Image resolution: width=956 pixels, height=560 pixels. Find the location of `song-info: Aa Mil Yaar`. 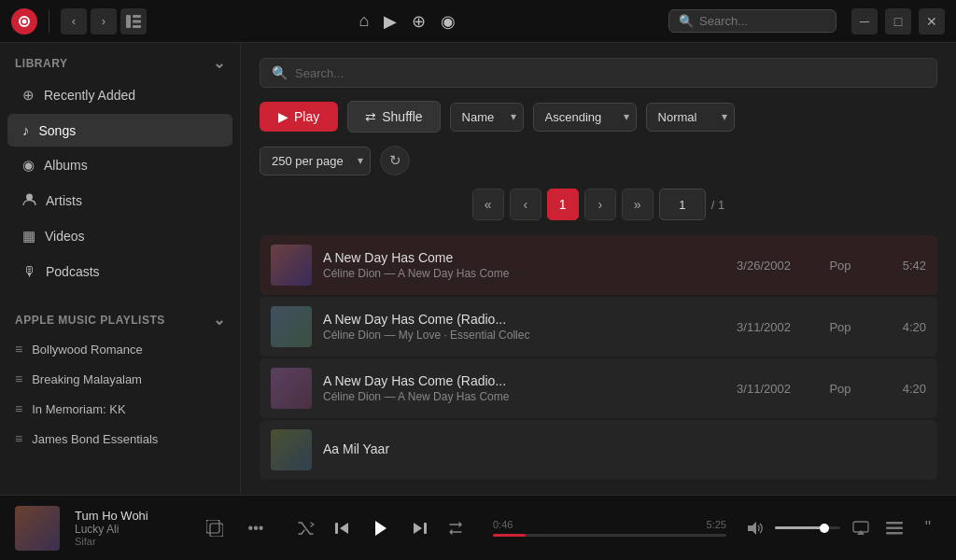

song-info: Aa Mil Yaar is located at coordinates (519, 450).